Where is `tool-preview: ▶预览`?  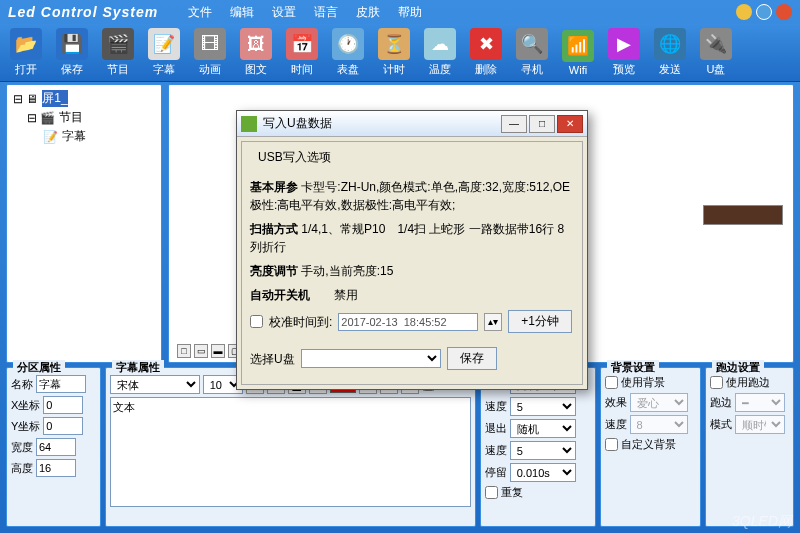
tool-preview: ▶预览 is located at coordinates (624, 52).